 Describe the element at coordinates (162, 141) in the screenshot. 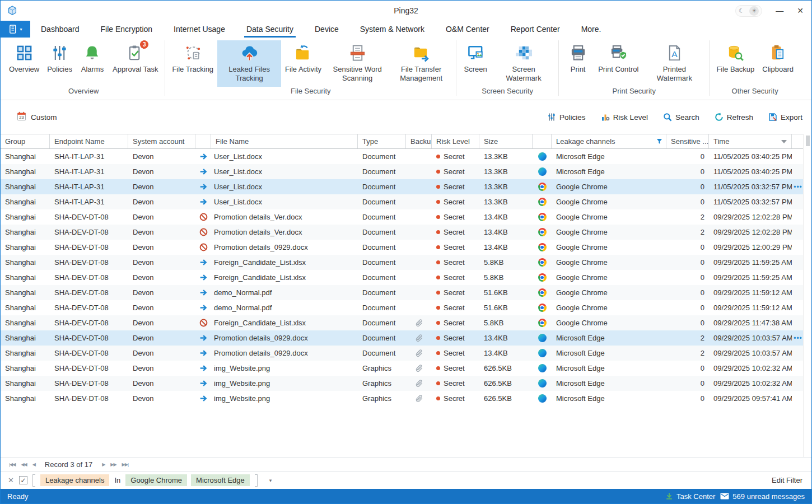

I see `column-header-system-account: System account` at that location.